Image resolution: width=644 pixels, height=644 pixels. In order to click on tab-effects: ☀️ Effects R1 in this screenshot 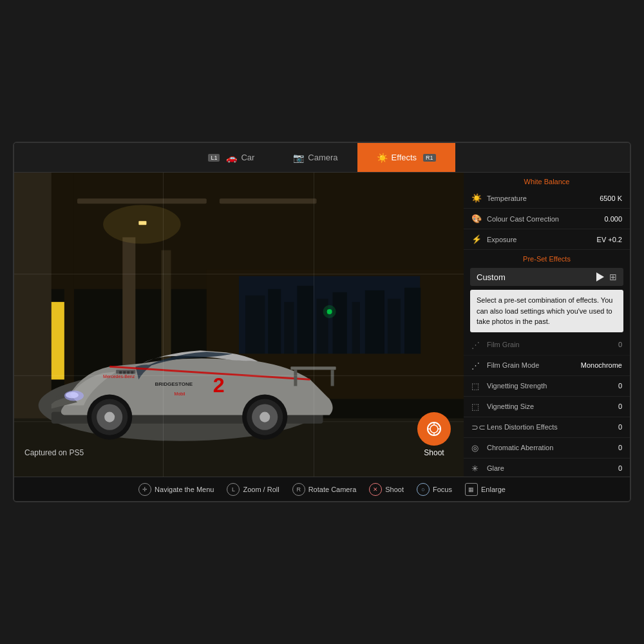, I will do `click(406, 157)`.